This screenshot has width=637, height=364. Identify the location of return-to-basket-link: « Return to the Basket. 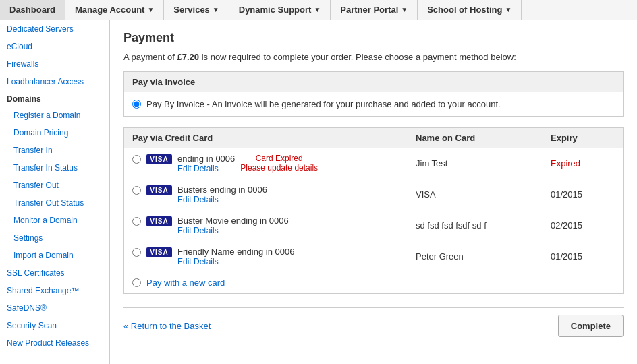
(167, 326).